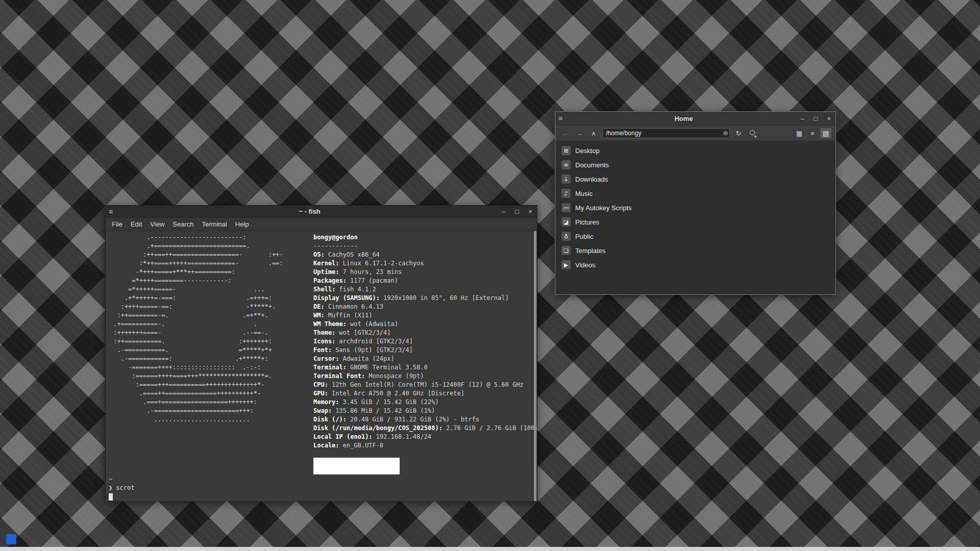 Image resolution: width=980 pixels, height=551 pixels. Describe the element at coordinates (753, 133) in the screenshot. I see `search-icon` at that location.